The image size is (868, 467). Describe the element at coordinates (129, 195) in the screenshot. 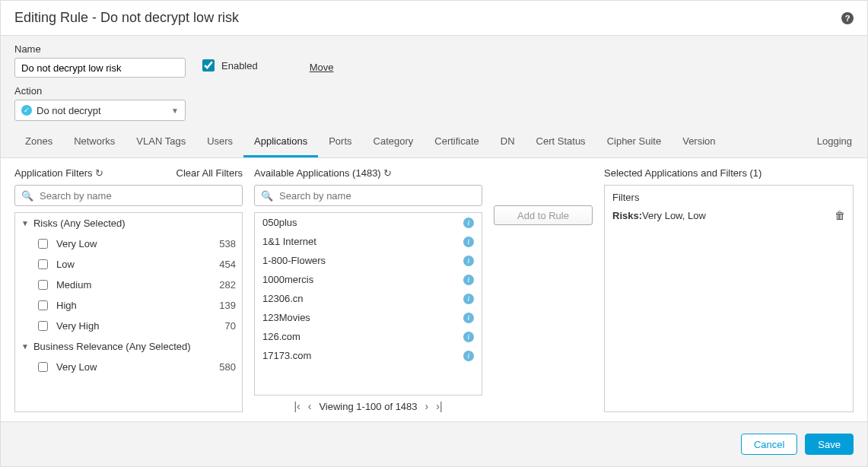

I see `filters-search: 🔍` at that location.